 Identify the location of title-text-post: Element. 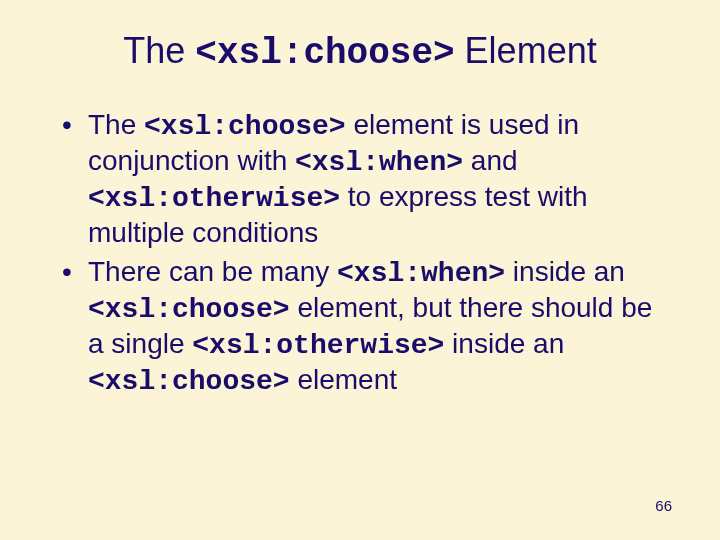
(526, 50).